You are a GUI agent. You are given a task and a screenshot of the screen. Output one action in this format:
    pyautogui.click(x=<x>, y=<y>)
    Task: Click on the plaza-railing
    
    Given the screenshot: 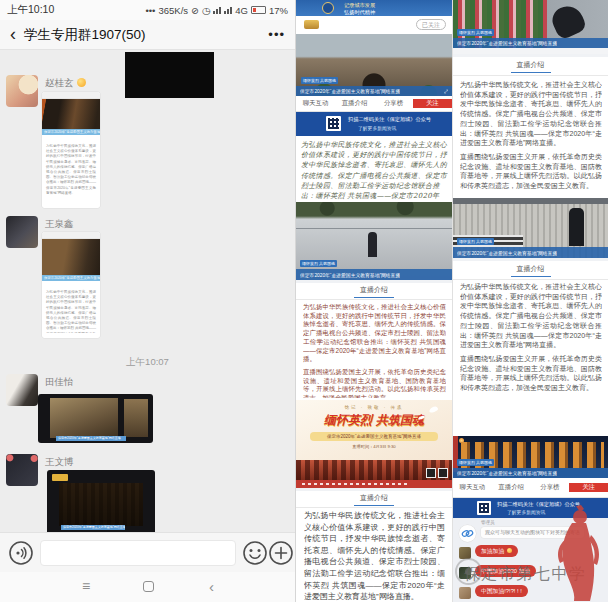 What is the action you would take?
    pyautogui.click(x=374, y=228)
    